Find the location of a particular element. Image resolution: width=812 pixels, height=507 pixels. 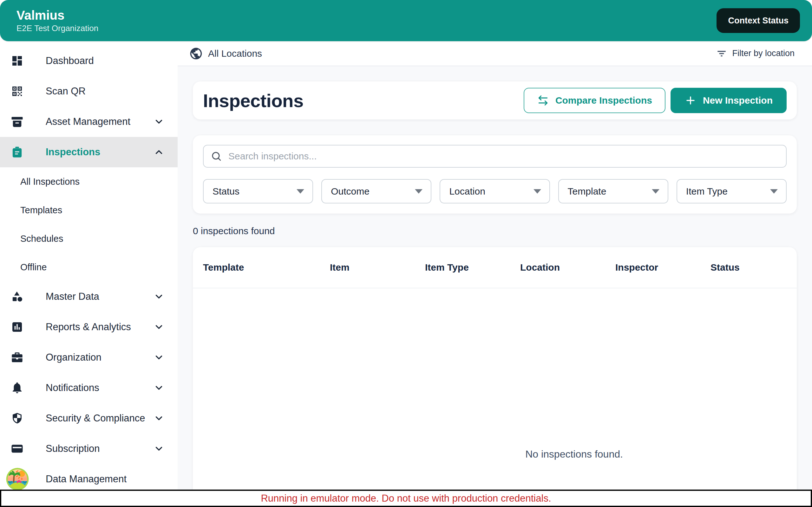

search-inspections-input is located at coordinates (495, 156).